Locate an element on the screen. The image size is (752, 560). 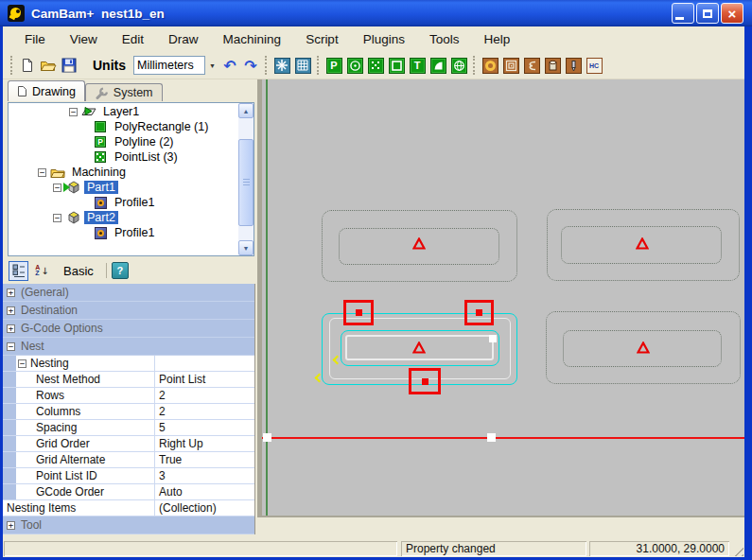
menu-edit: Edit is located at coordinates (132, 40).